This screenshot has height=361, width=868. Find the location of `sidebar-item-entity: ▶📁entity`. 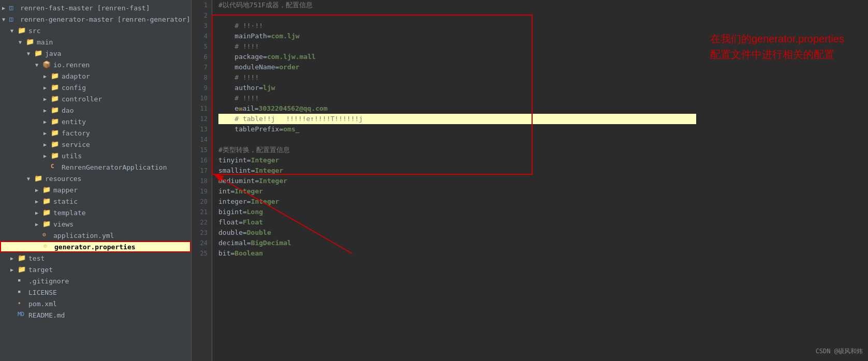

sidebar-item-entity: ▶📁entity is located at coordinates (95, 122).